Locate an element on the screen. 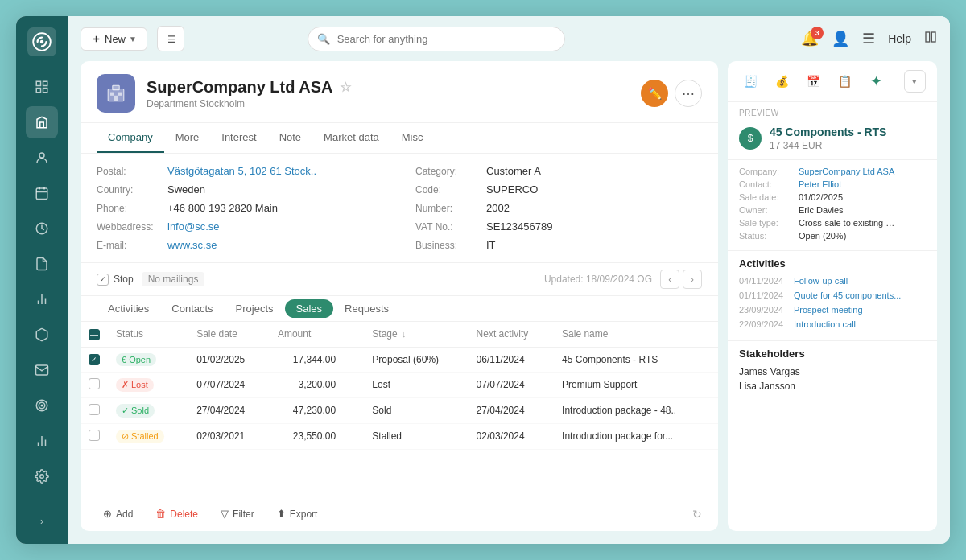 The height and width of the screenshot is (560, 966). country-label: Country: is located at coordinates (129, 190).